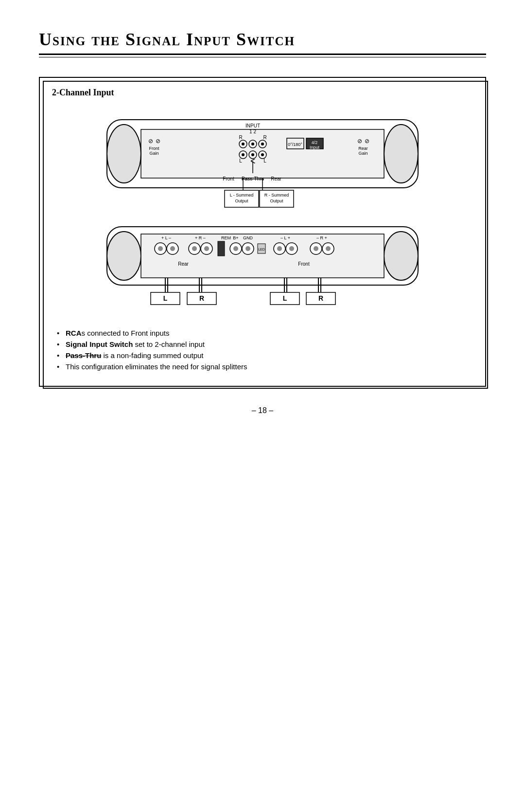 This screenshot has height=812, width=525. What do you see at coordinates (262, 271) in the screenshot?
I see `amp-bottom-diagram: ○ LED` at bounding box center [262, 271].